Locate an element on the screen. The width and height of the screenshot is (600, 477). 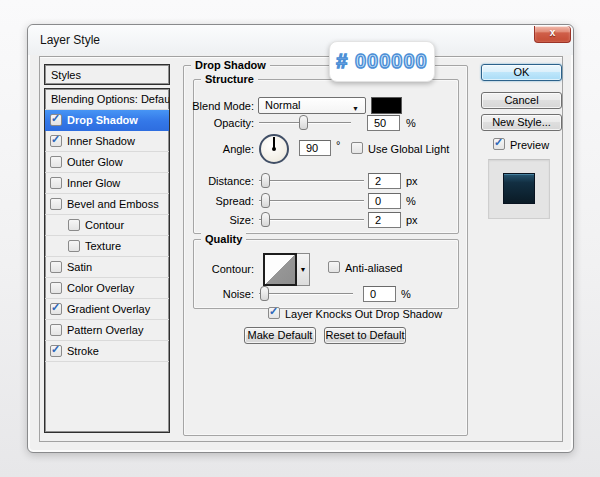
ok-button: OK is located at coordinates (522, 72).